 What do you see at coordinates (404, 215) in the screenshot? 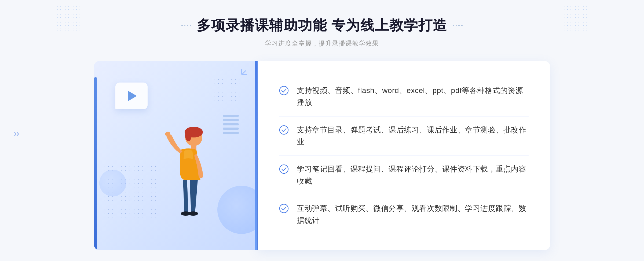
I see `feature-item-4: 互动弹幕、试听购买、微信分享、观看次数限制、学习进度跟踪、数据统计` at bounding box center [404, 215].